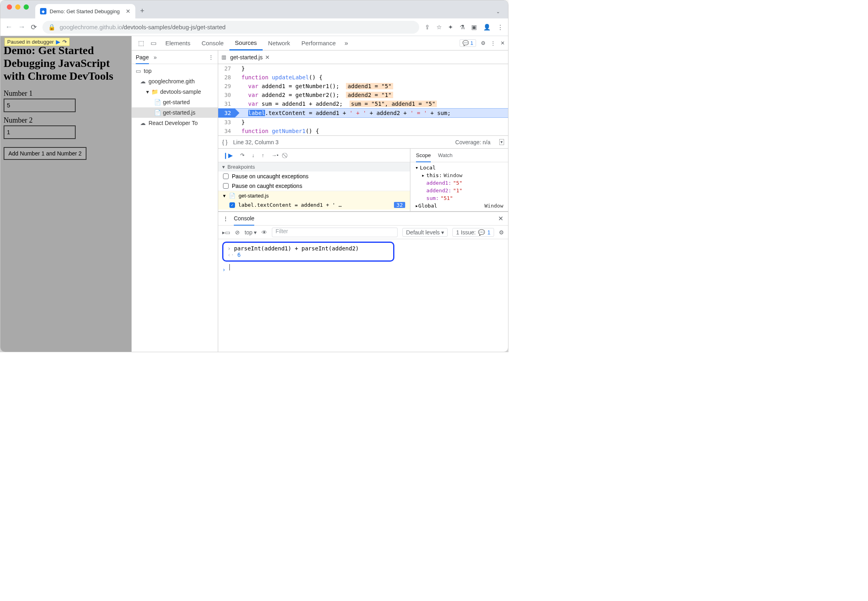 The image size is (868, 601). What do you see at coordinates (10, 7) in the screenshot?
I see `close-window` at bounding box center [10, 7].